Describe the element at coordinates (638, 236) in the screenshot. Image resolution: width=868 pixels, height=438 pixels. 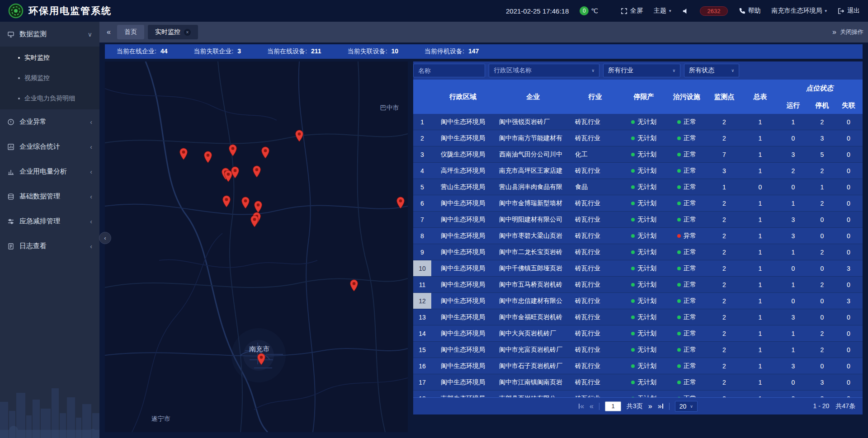
I see `table-row: 8阆中生态环境局阆中市枣碧大梁山页岩砖瓦行业无计划异常21300` at that location.